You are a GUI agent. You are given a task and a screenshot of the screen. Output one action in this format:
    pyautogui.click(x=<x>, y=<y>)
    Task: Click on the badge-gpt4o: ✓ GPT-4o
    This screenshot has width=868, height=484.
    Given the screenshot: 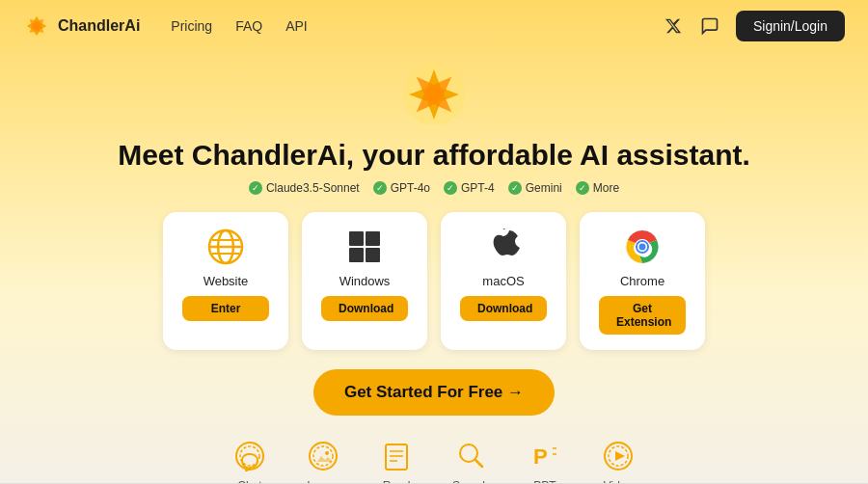 What is the action you would take?
    pyautogui.click(x=401, y=188)
    